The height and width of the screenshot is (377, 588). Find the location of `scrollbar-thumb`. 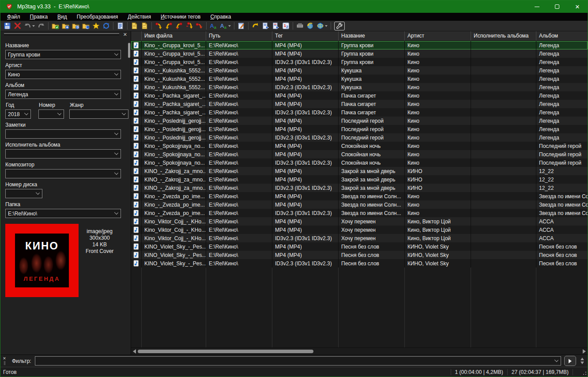

scrollbar-thumb is located at coordinates (226, 351).